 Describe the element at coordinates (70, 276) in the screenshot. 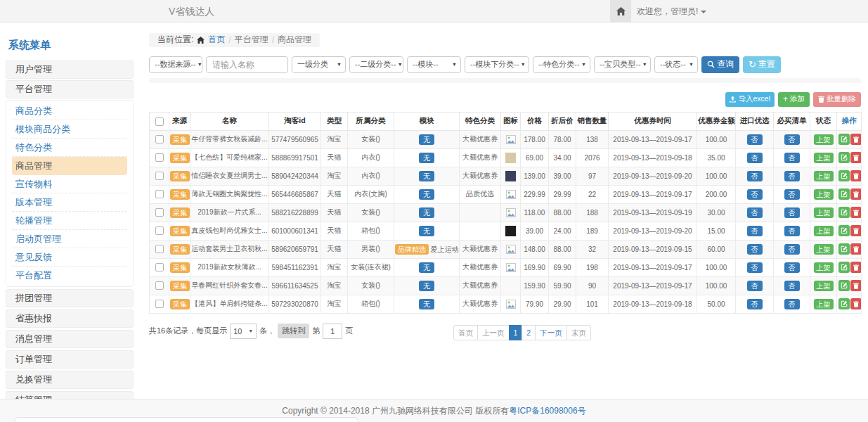

I see `sidebar-subitem: 平台配置` at that location.